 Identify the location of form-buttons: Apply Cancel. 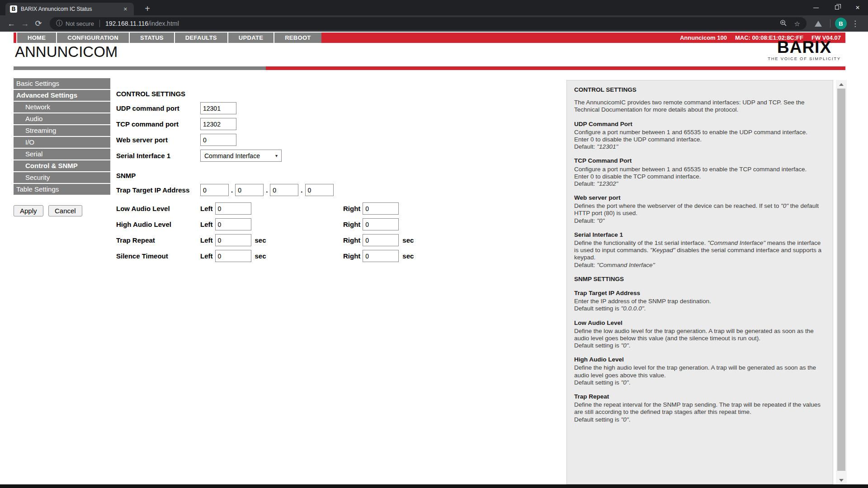
(50, 211).